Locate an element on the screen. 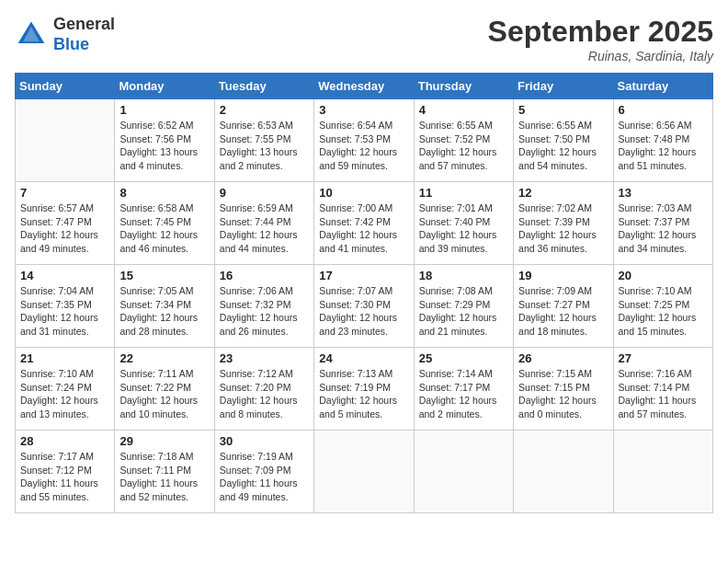 This screenshot has height=563, width=728. day-header-saturday: Saturday is located at coordinates (663, 86).